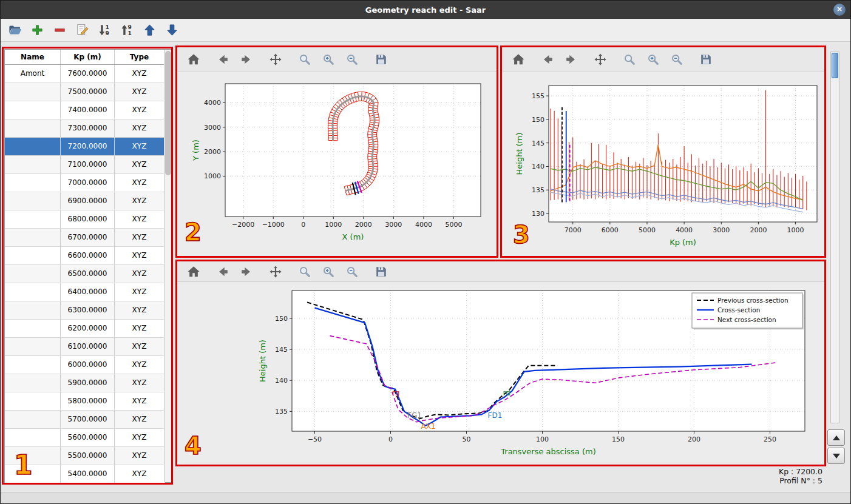 This screenshot has height=504, width=851. What do you see at coordinates (835, 66) in the screenshot?
I see `vertical-scrollbar-thumb` at bounding box center [835, 66].